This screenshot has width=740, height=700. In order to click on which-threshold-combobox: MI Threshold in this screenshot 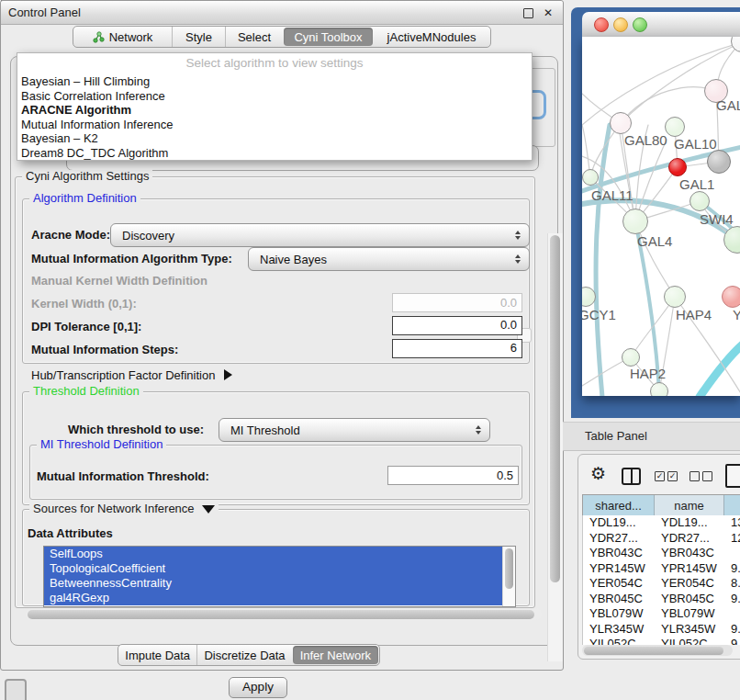, I will do `click(354, 430)`.